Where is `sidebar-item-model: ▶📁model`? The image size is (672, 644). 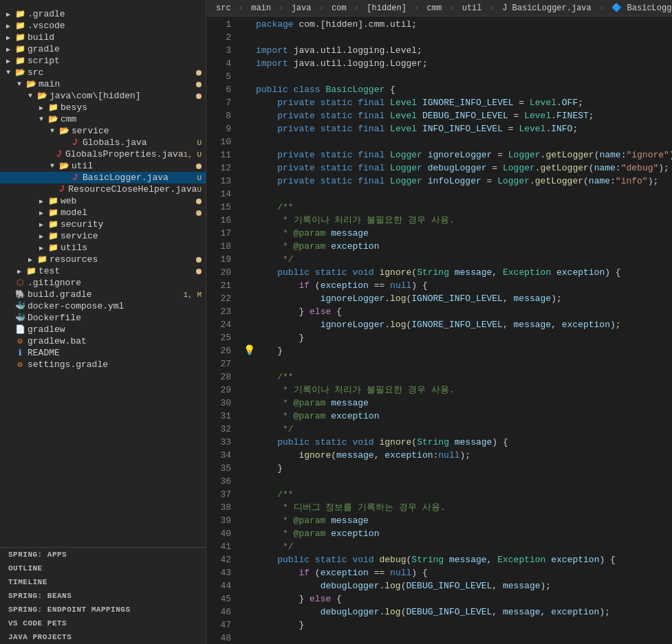 sidebar-item-model: ▶📁model is located at coordinates (103, 213).